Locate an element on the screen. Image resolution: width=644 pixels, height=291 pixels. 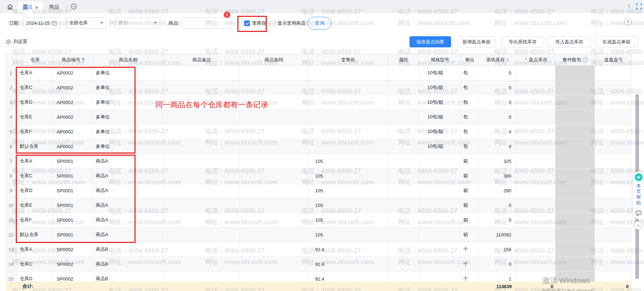
tab-history-button is located at coordinates (74, 6).